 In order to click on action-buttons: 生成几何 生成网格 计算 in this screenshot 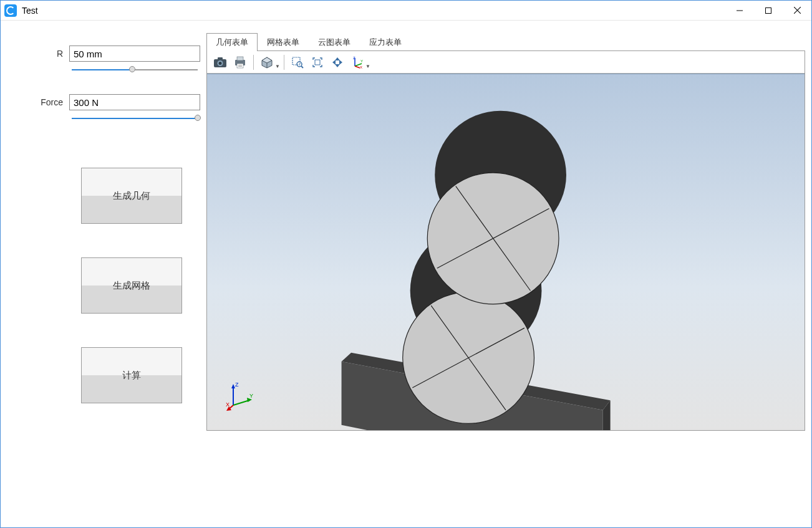, I will do `click(104, 286)`.